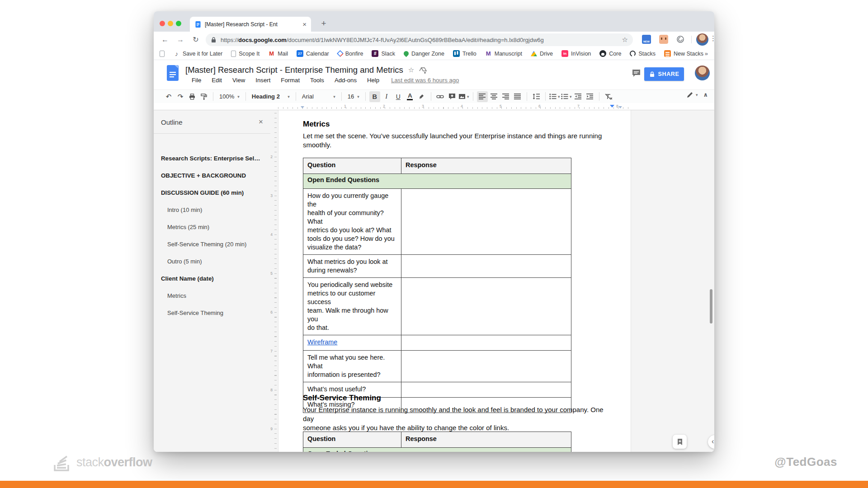 This screenshot has width=868, height=488. What do you see at coordinates (278, 53) in the screenshot?
I see `bookmark-item: Mail` at bounding box center [278, 53].